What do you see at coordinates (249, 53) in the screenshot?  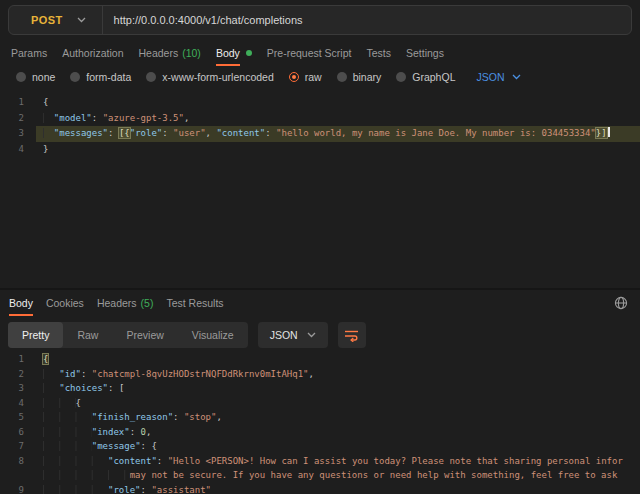 I see `unsaved-changes-dot` at bounding box center [249, 53].